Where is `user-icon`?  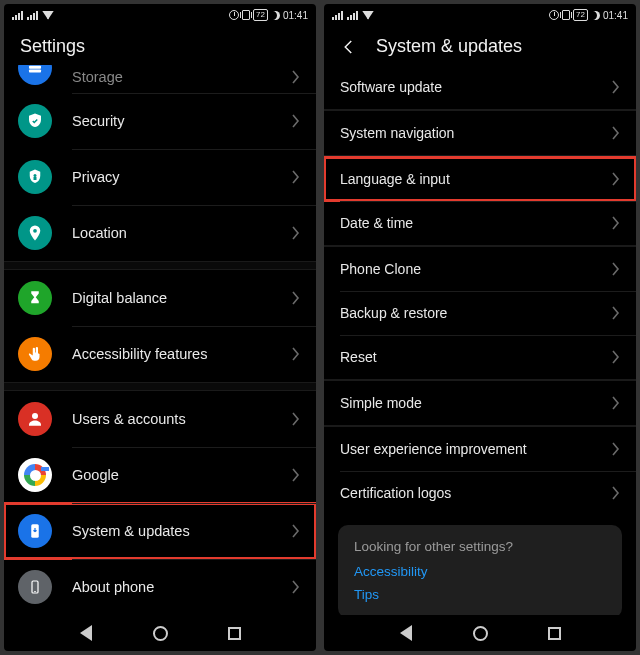 user-icon is located at coordinates (35, 419).